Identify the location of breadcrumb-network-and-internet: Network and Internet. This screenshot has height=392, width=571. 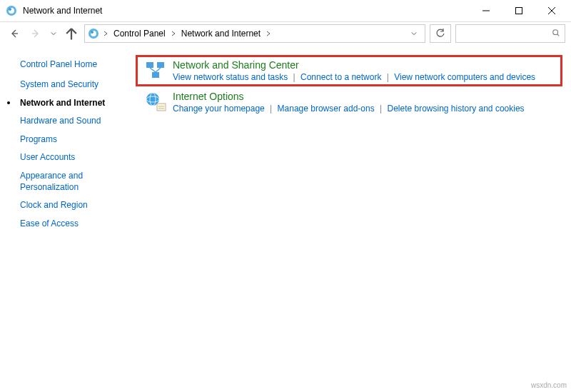
(221, 34).